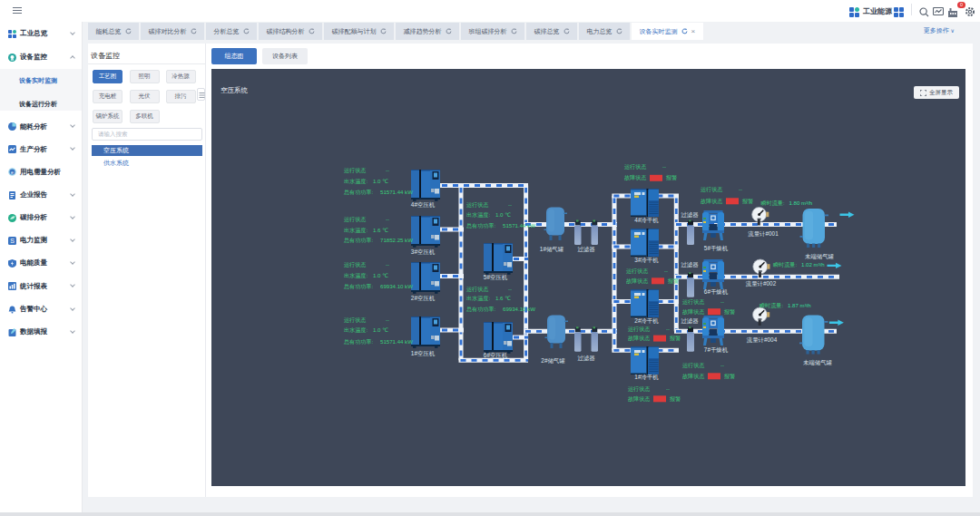 The height and width of the screenshot is (516, 980). Describe the element at coordinates (423, 354) in the screenshot. I see `svg-text: 1#空压机` at that location.